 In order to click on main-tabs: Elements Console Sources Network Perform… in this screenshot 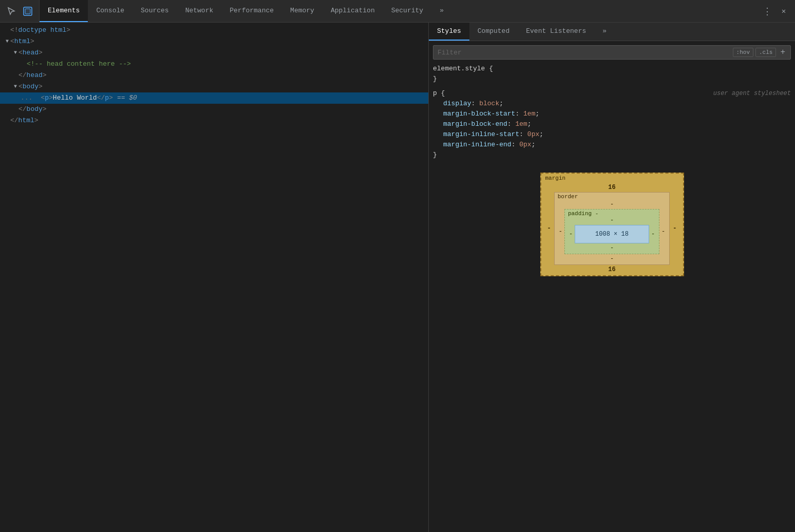, I will do `click(398, 11)`.